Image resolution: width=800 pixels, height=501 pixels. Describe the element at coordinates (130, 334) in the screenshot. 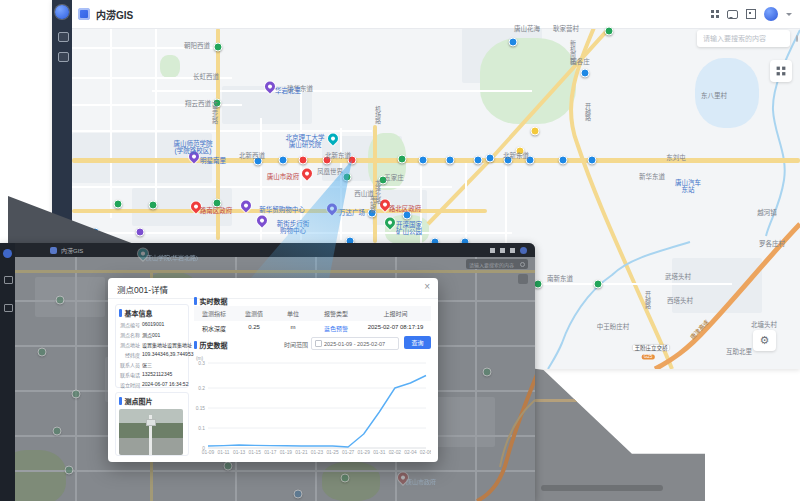

I see `info-label: 测点名称` at that location.